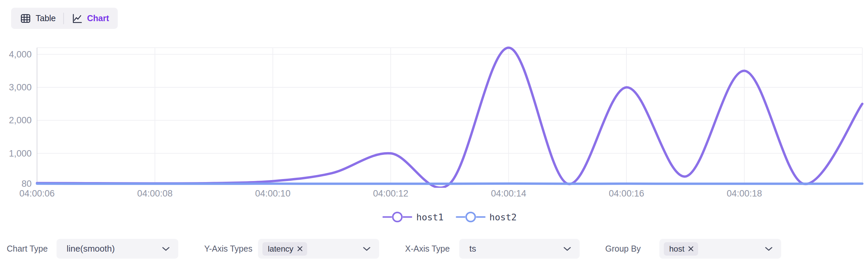 This screenshot has width=868, height=260. I want to click on x-tick-label: 04:00:16, so click(627, 193).